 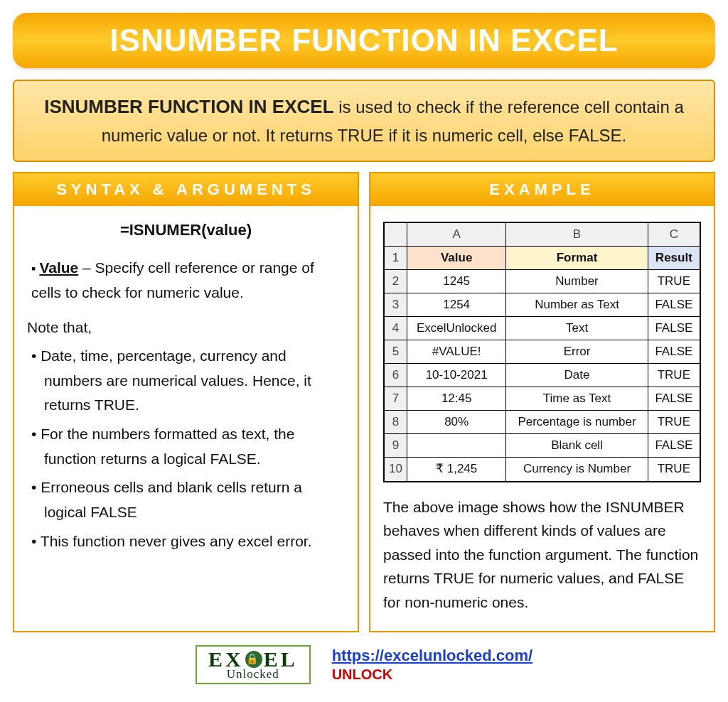 I want to click on table-col-header-row: A B C, so click(x=542, y=234).